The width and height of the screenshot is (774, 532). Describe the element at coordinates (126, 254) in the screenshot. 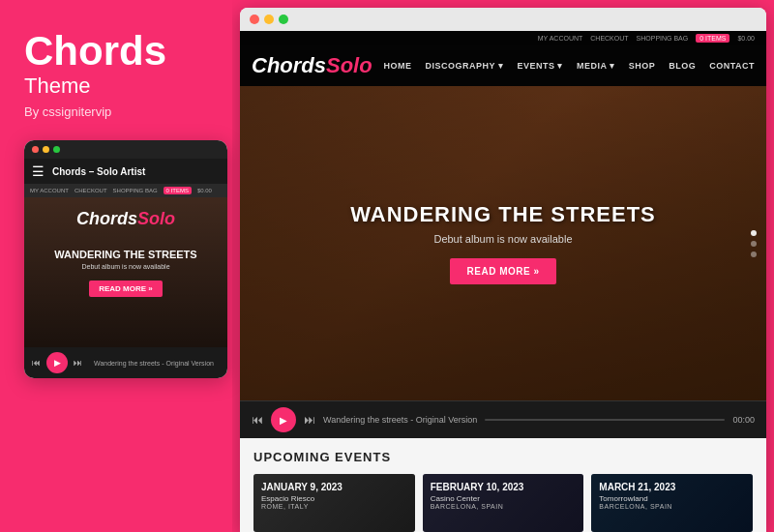

I see `mobile-hero-title: WANDERING THE STREETS` at that location.